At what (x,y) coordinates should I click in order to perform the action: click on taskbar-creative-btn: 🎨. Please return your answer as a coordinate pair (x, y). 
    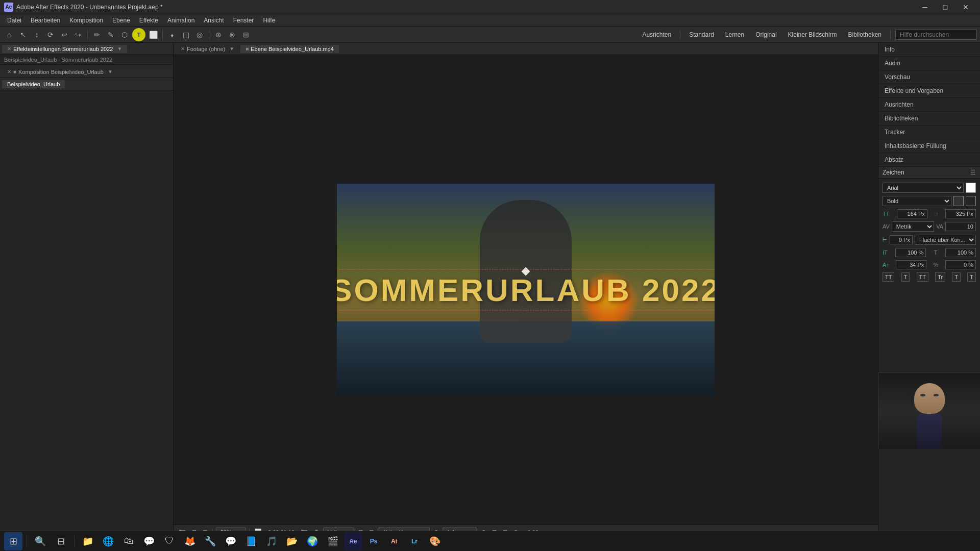
    Looking at the image, I should click on (435, 541).